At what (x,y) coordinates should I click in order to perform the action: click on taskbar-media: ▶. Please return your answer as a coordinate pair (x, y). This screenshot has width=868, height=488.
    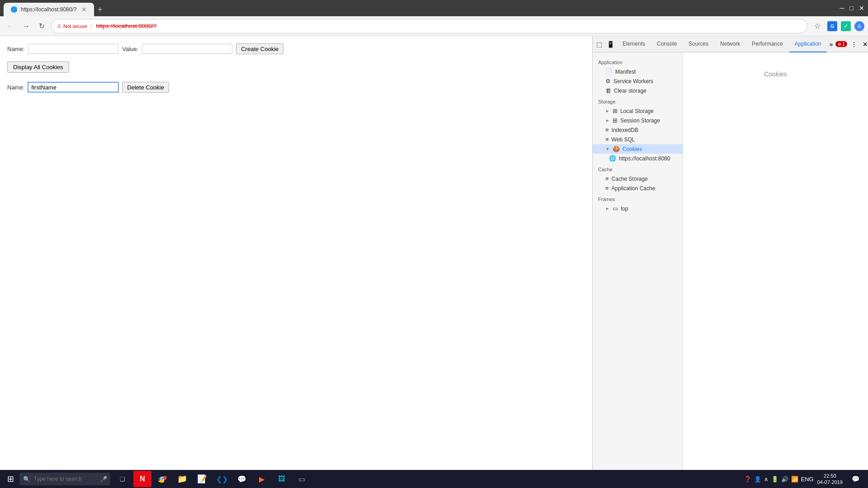
    Looking at the image, I should click on (262, 479).